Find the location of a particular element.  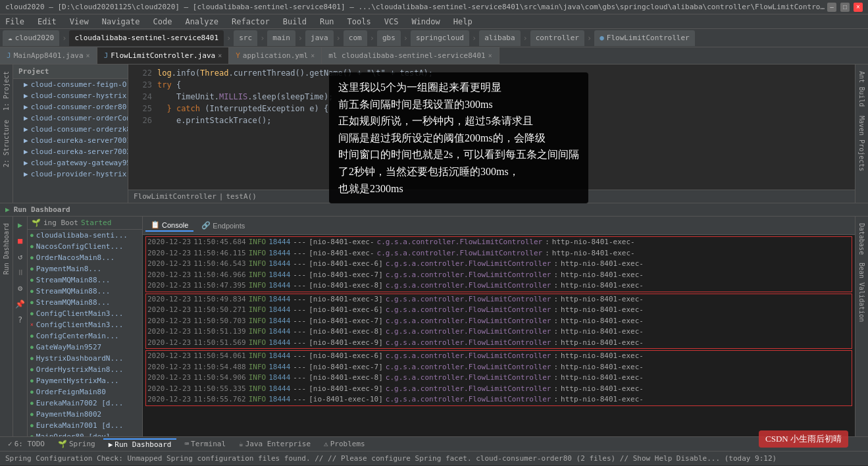

run-service-item: ● MainOrder80 [dev] is located at coordinates (85, 434).